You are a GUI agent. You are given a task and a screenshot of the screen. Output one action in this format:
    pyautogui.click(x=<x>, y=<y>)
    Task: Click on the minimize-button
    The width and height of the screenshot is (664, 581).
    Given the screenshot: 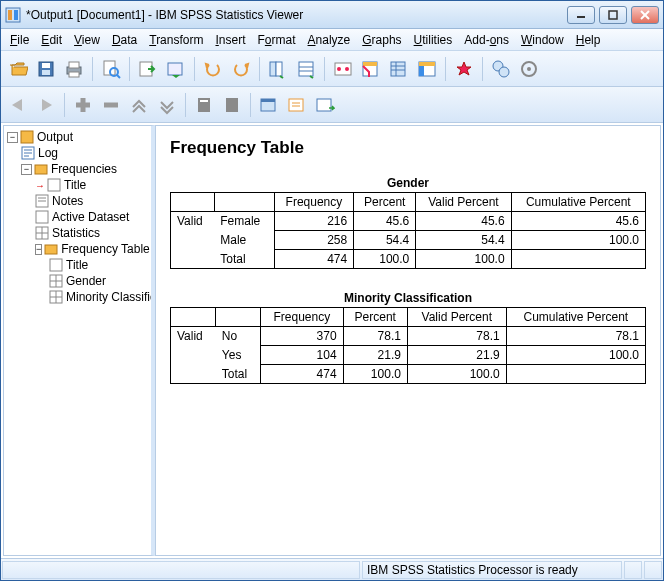 What is the action you would take?
    pyautogui.click(x=581, y=15)
    